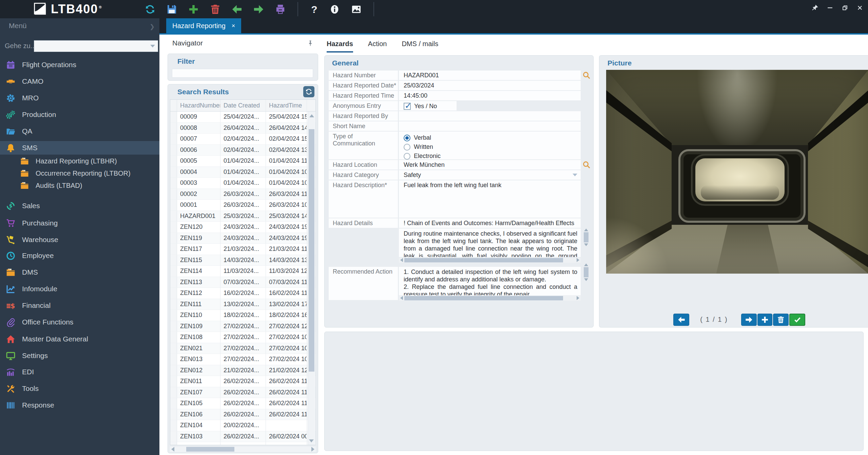  What do you see at coordinates (80, 356) in the screenshot?
I see `sidebar-item-settings: Settings` at bounding box center [80, 356].